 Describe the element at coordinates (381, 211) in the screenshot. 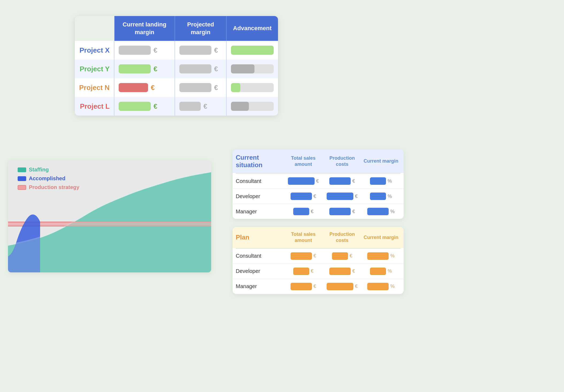

I see `cs-manager-margin: %` at that location.